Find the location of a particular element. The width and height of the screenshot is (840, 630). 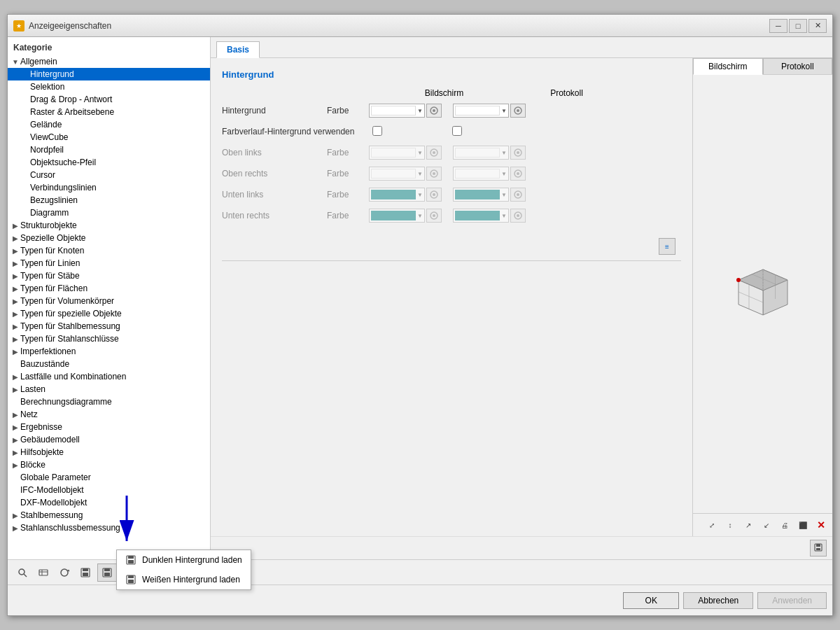

toolbar-save-btn is located at coordinates (85, 573).